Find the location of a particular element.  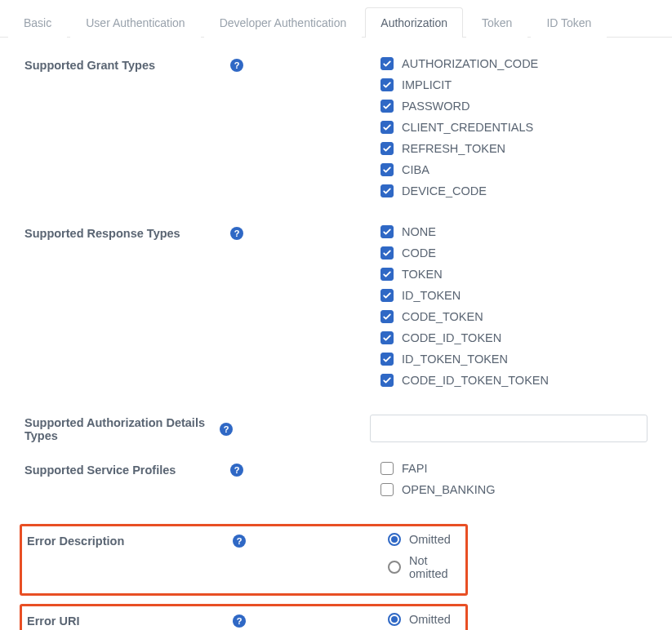

tab-id-token: ID Token is located at coordinates (568, 23).